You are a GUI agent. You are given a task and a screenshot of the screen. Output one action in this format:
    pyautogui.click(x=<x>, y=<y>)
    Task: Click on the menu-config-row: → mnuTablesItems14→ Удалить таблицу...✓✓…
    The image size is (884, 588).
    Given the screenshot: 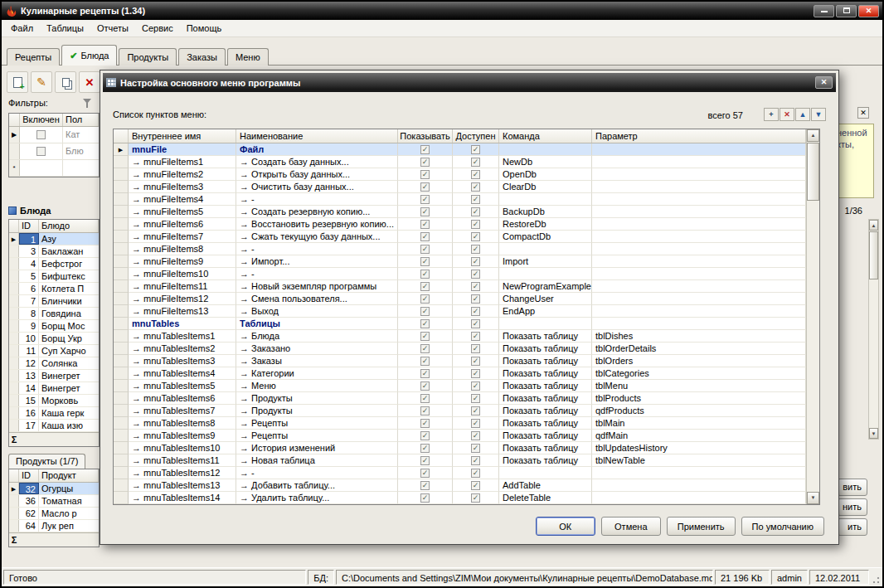 What is the action you would take?
    pyautogui.click(x=459, y=498)
    